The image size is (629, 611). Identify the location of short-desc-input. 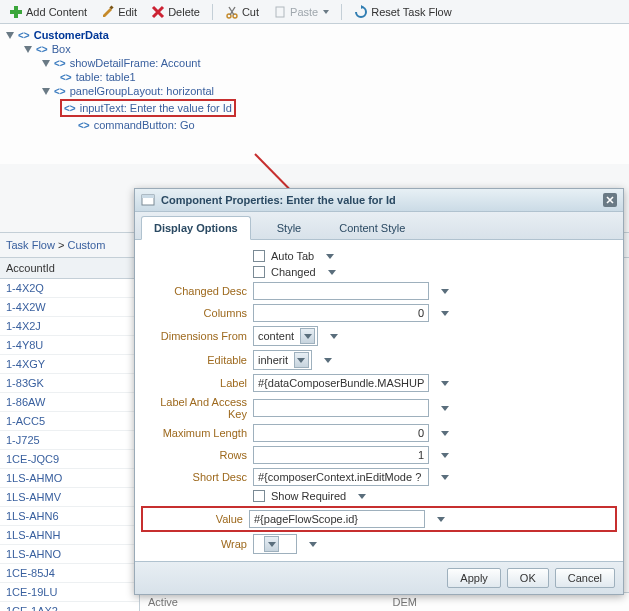
(341, 477).